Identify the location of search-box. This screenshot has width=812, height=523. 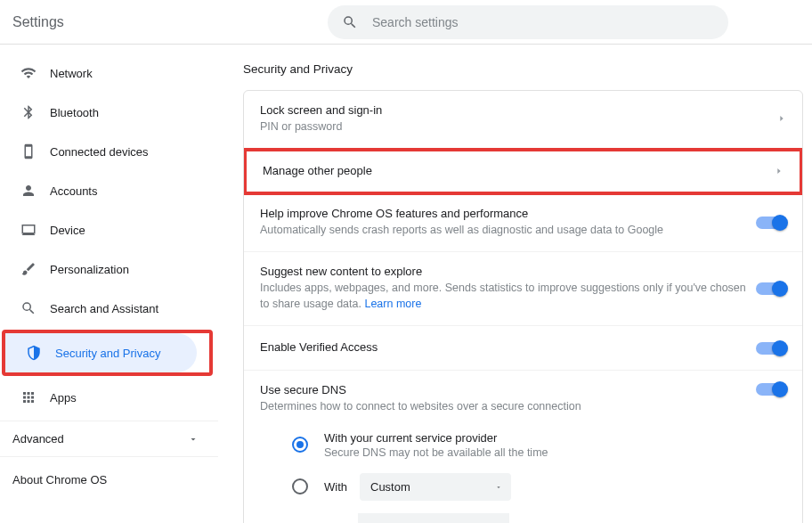
(528, 22).